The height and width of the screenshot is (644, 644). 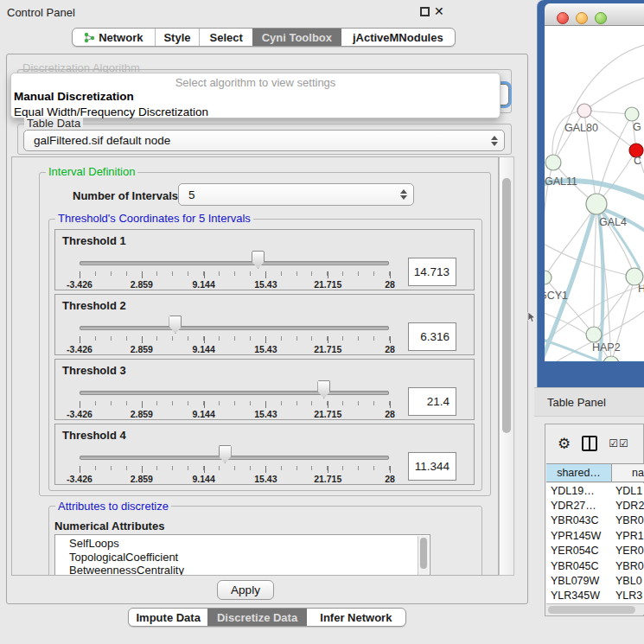 What do you see at coordinates (628, 536) in the screenshot?
I see `table-cell: YPR1` at bounding box center [628, 536].